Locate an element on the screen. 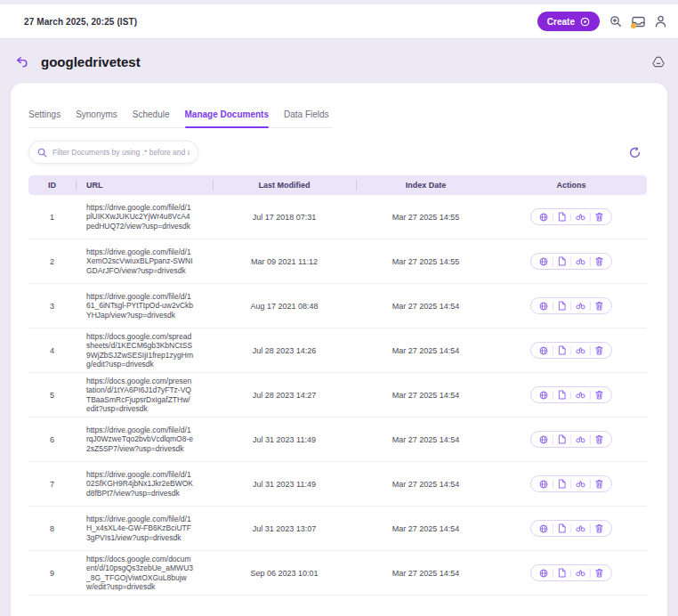 This screenshot has height=616, width=678. notification-dot is located at coordinates (634, 26).